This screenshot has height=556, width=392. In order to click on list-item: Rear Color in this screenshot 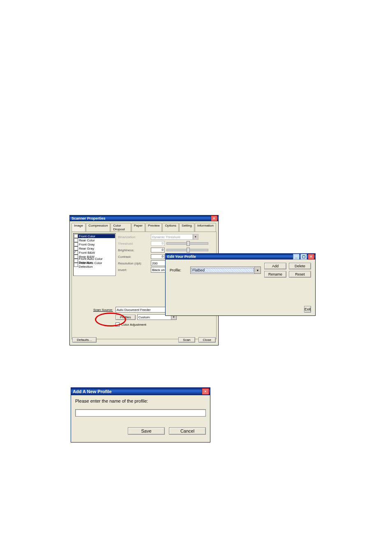, I will do `click(95, 240)`.